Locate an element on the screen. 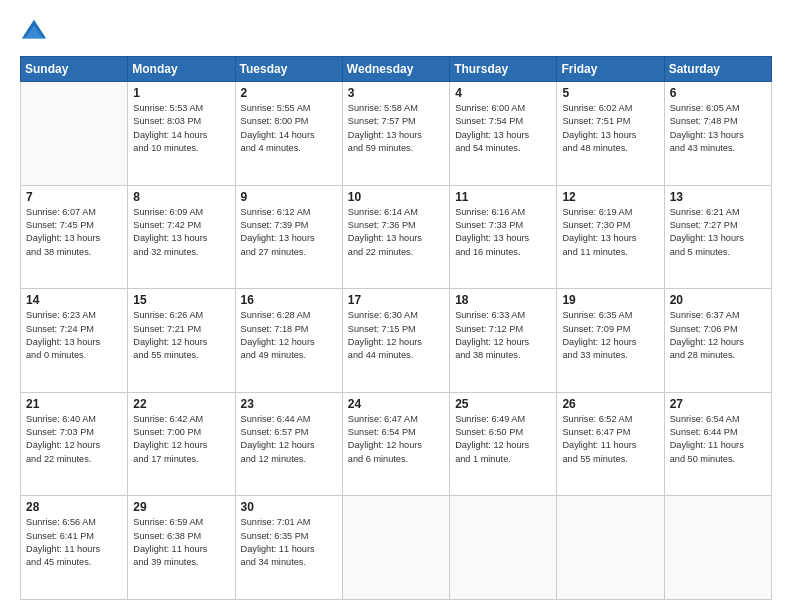  day-number: 8 is located at coordinates (181, 197).